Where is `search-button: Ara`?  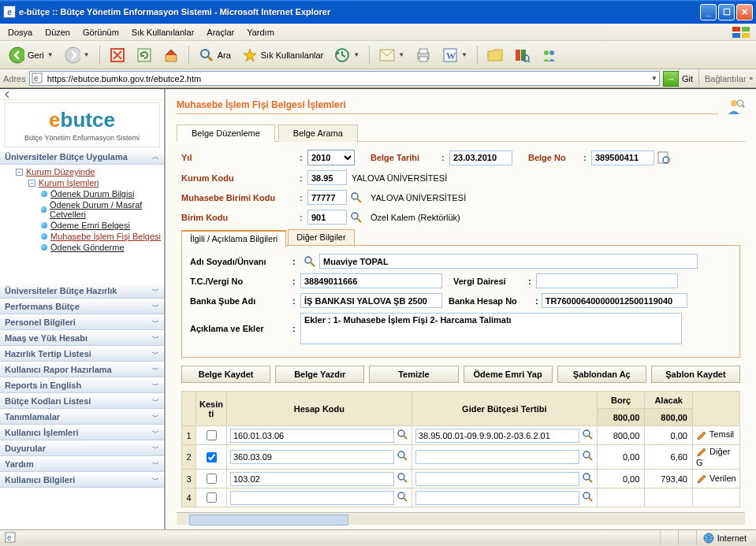
search-button: Ara is located at coordinates (214, 55).